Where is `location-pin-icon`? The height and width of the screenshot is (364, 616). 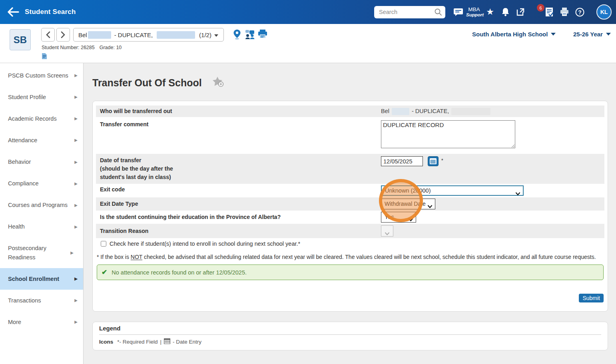 location-pin-icon is located at coordinates (237, 35).